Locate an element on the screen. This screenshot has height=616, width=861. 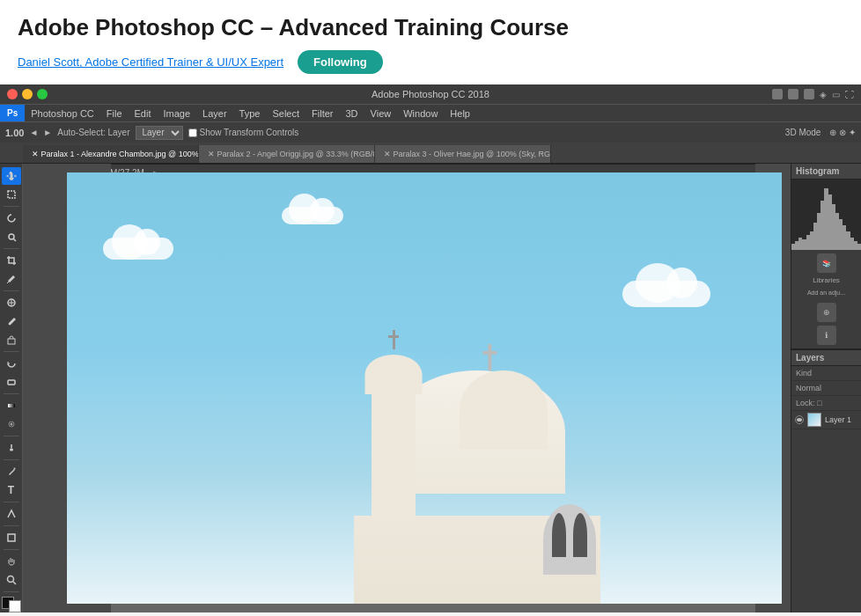
info-panel-btn: ℹ is located at coordinates (827, 335).